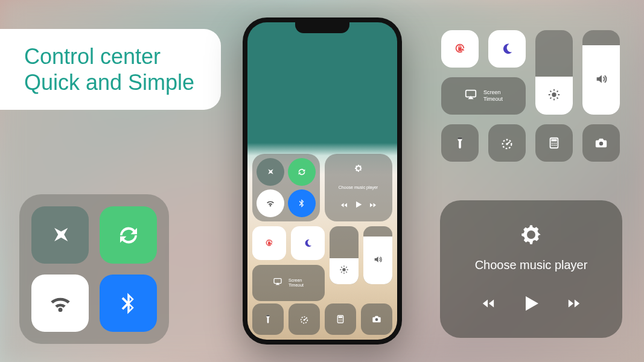  I want to click on connectivity-panel, so click(94, 269).